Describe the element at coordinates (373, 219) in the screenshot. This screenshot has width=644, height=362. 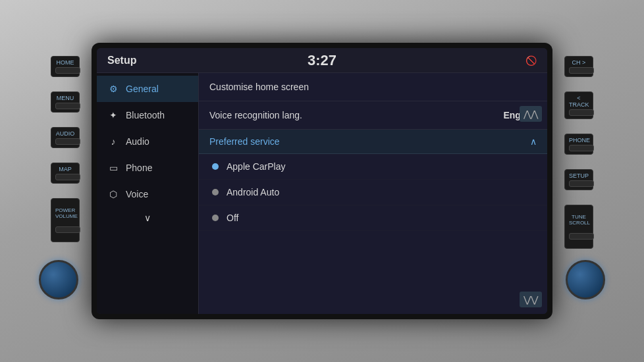
I see `off-option: Off` at that location.